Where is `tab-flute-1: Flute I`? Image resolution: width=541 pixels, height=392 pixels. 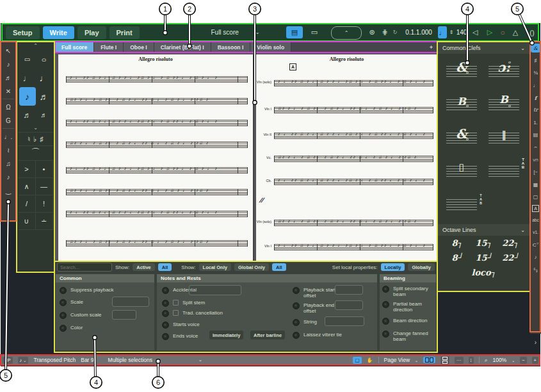
tab-flute-1: Flute I is located at coordinates (109, 47).